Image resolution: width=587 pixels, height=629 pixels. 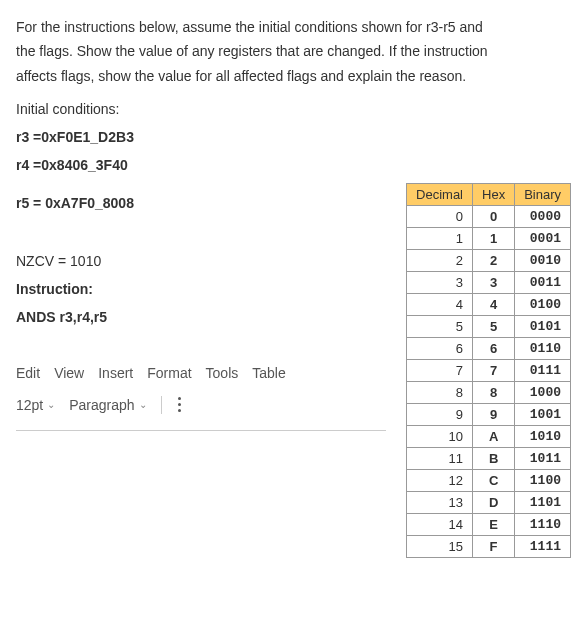 What do you see at coordinates (489, 305) in the screenshot?
I see `table-row: 440100` at bounding box center [489, 305].